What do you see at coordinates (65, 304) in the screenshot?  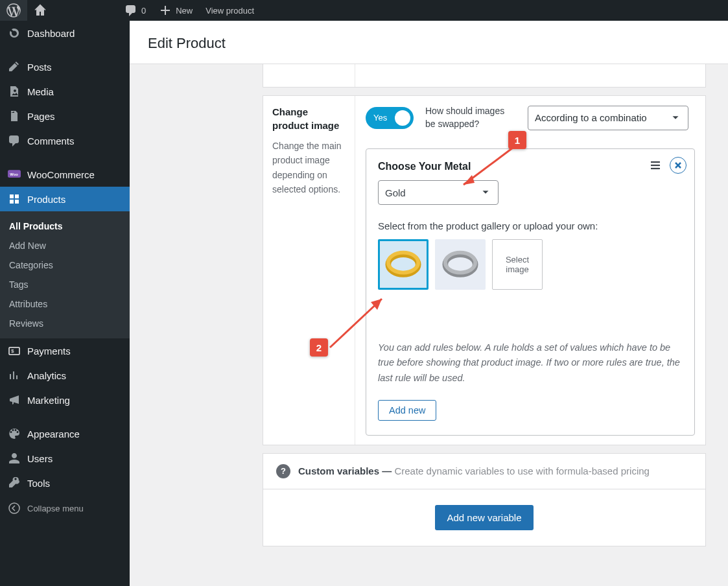 I see `submenu-attributes: Attributes` at bounding box center [65, 304].